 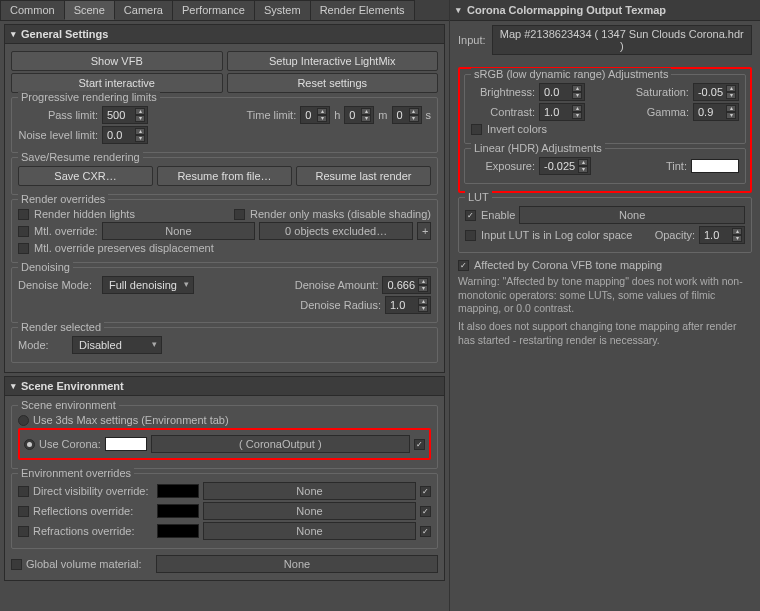 What do you see at coordinates (272, 115) in the screenshot?
I see `time-limit-label: Time limit:` at bounding box center [272, 115].